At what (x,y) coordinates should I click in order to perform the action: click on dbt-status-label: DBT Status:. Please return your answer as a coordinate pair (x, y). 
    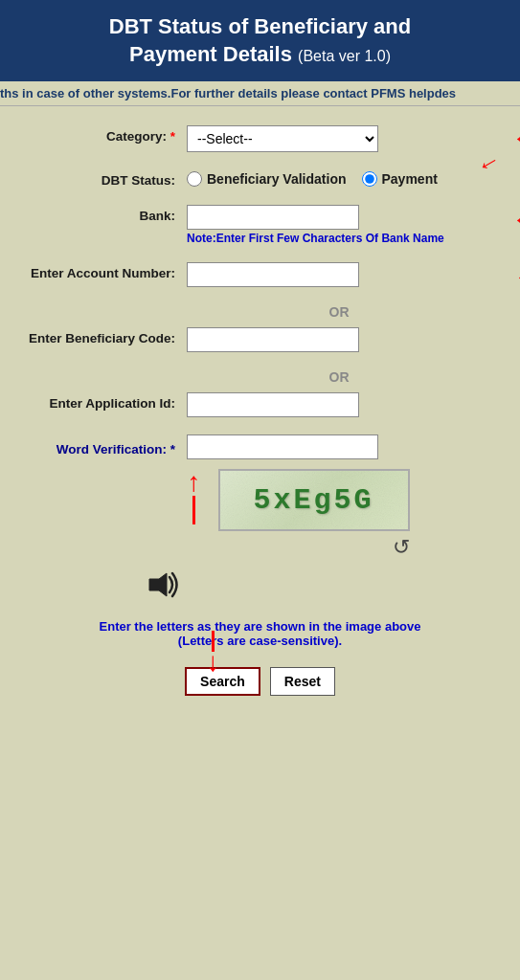
    Looking at the image, I should click on (107, 178).